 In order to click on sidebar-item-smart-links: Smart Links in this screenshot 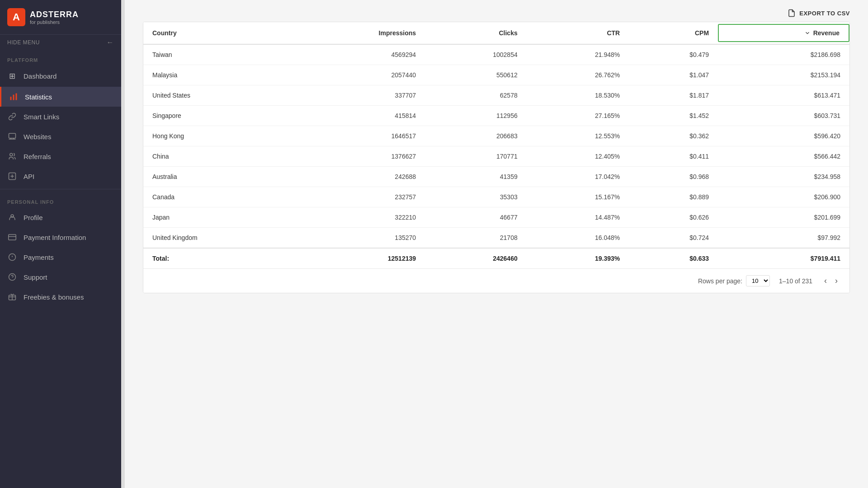, I will do `click(61, 117)`.